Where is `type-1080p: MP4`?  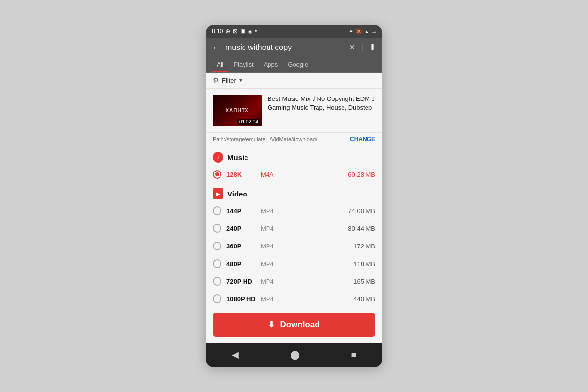
type-1080p: MP4 is located at coordinates (305, 299).